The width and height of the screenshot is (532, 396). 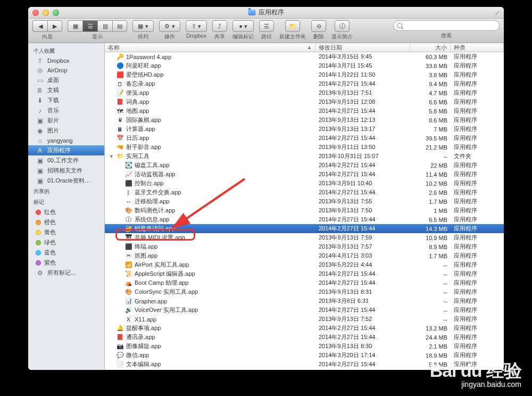 I want to click on minimize-button, so click(x=46, y=13).